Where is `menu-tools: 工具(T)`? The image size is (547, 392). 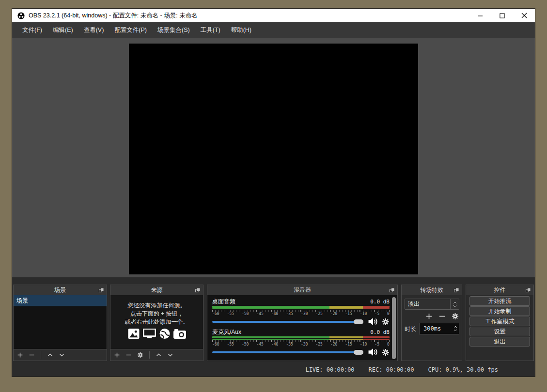
menu-tools: 工具(T) is located at coordinates (210, 30).